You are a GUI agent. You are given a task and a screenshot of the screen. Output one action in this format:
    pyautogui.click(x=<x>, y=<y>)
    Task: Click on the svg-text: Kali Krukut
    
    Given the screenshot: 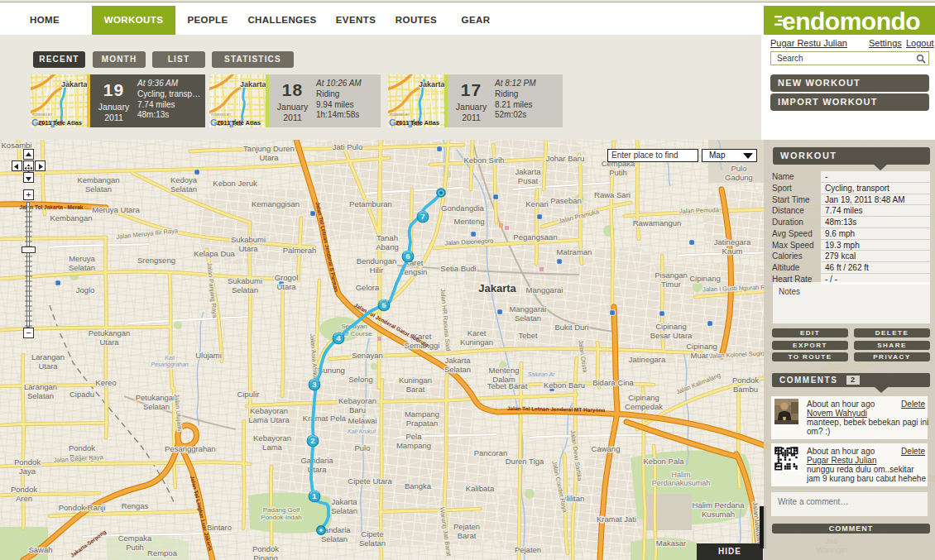 What is the action you would take?
    pyautogui.click(x=362, y=432)
    